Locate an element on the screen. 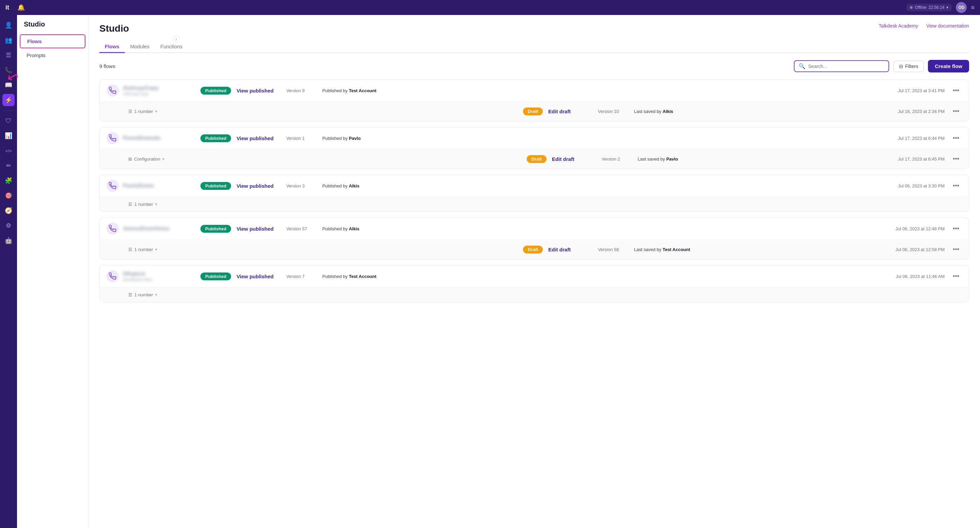 The height and width of the screenshot is (528, 980). sidebar-icon-compass: 🧭 is located at coordinates (8, 211).